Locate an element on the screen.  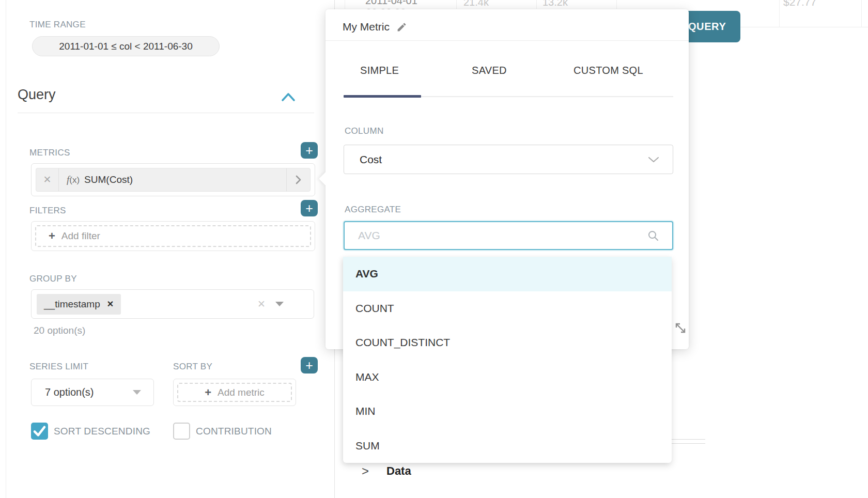
clear-select-icon: ✕ is located at coordinates (261, 304).